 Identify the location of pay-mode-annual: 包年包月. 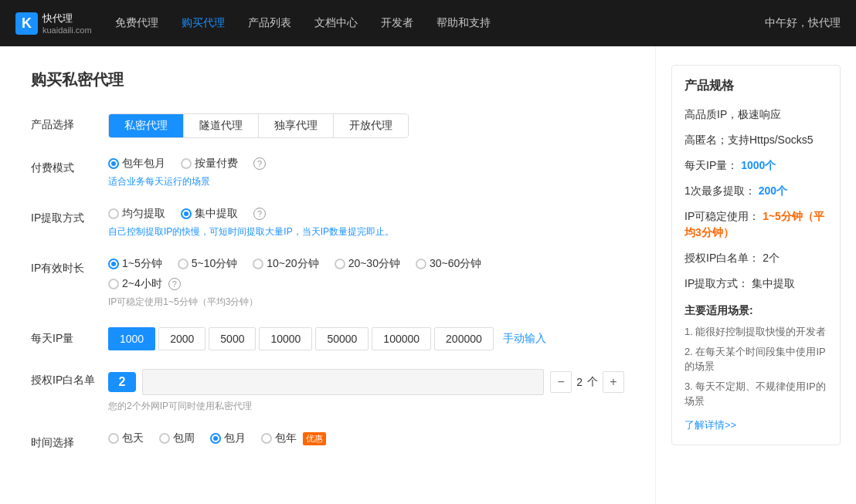
(137, 164).